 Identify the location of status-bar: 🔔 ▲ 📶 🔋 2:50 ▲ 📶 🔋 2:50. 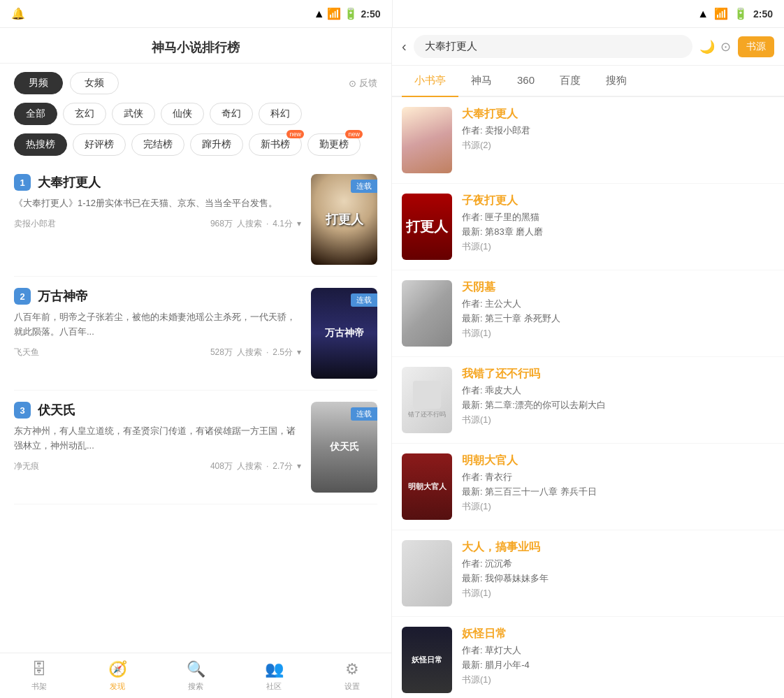
(392, 14).